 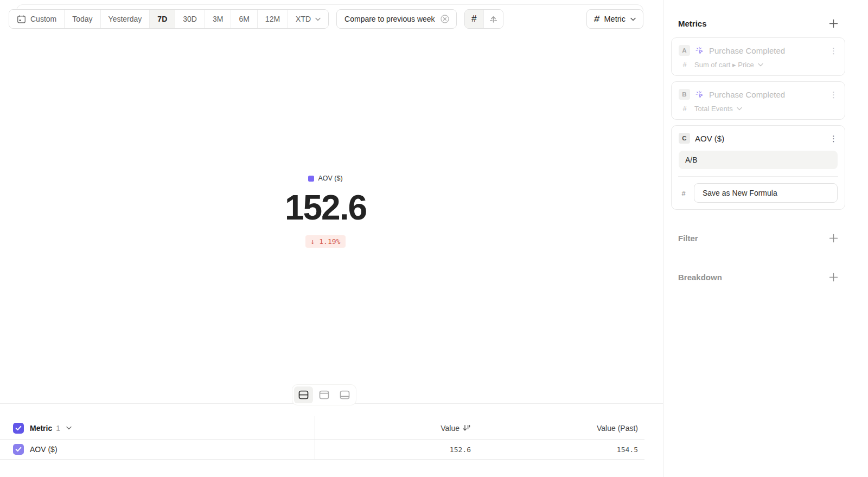 What do you see at coordinates (729, 65) in the screenshot?
I see `aggregation-dropdown: Sum of cart ▸ Price` at bounding box center [729, 65].